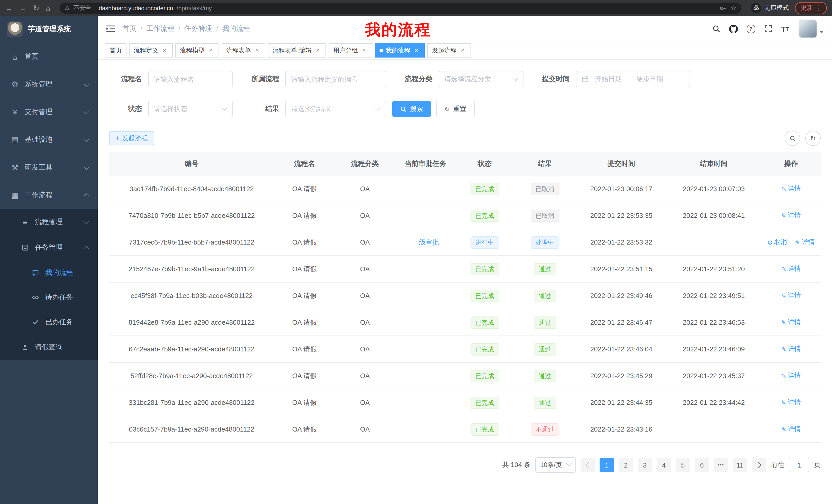 Image resolution: width=832 pixels, height=504 pixels. What do you see at coordinates (449, 51) in the screenshot?
I see `tab-start-process: 发起流程×` at bounding box center [449, 51].